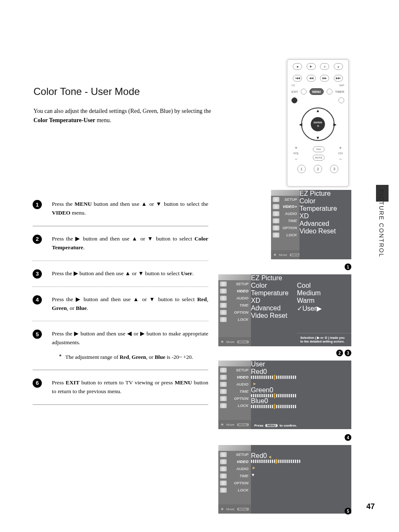  What do you see at coordinates (37, 334) in the screenshot?
I see `step-5-badge: 5` at bounding box center [37, 334].